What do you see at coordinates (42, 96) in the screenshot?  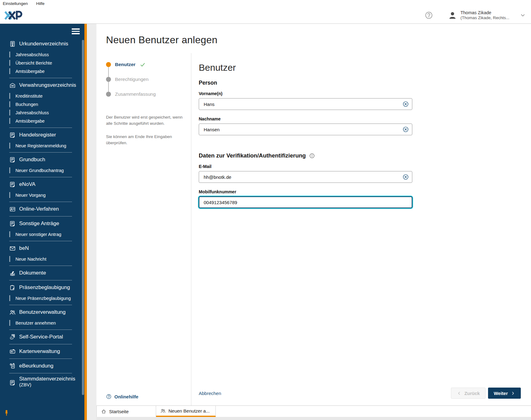 I see `sidebar-item-kreditinstitute: Kreditinstitute` at bounding box center [42, 96].